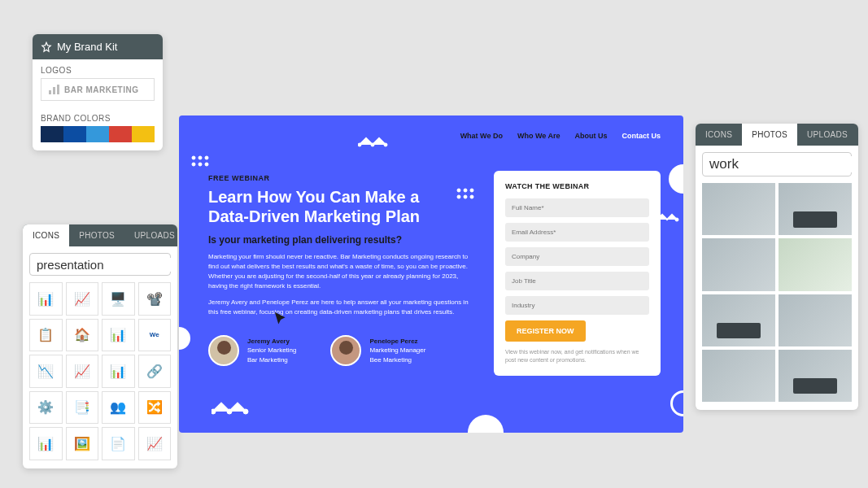  Describe the element at coordinates (46, 47) in the screenshot. I see `star-icon` at that location.